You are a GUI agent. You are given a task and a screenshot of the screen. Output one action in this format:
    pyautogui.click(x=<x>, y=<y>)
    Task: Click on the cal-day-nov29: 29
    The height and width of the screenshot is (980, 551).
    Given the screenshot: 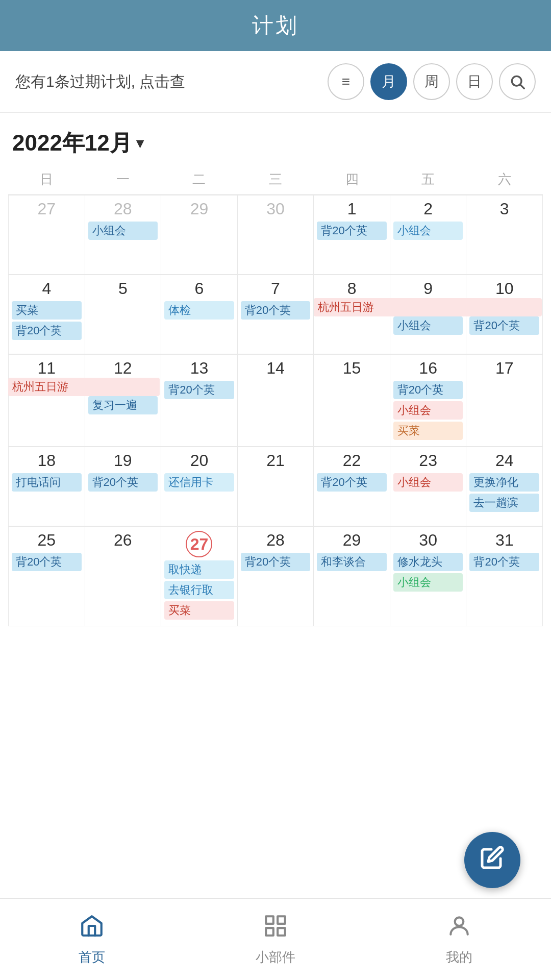 What is the action you would take?
    pyautogui.click(x=199, y=235)
    